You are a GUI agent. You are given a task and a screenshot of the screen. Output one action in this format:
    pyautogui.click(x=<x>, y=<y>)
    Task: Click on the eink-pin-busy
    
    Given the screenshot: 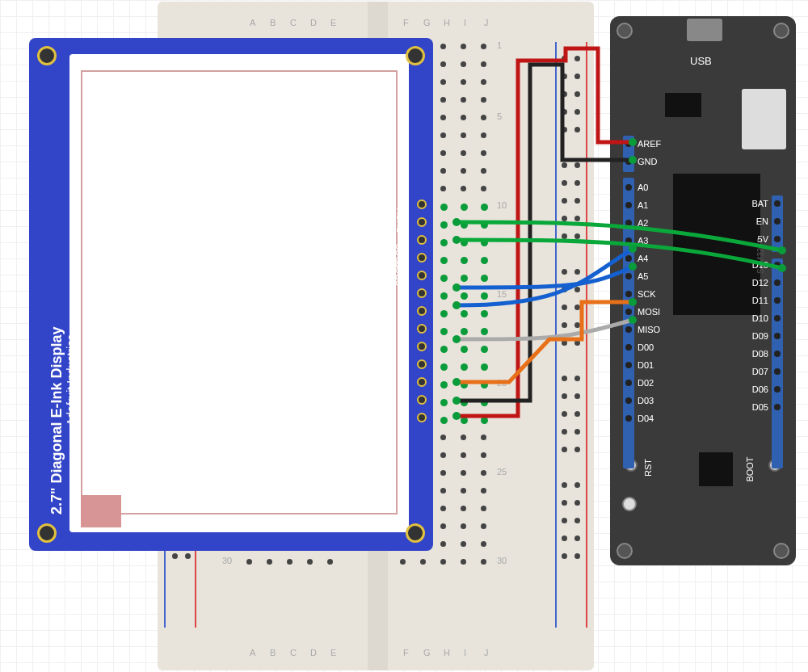 What is the action you would take?
    pyautogui.click(x=422, y=222)
    